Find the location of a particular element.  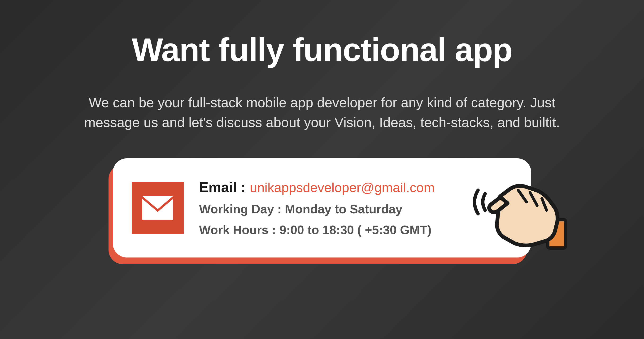

work-hours-row: Work Hours : 9:00 to 18:30 ( +5:30 GMT) is located at coordinates (356, 230).